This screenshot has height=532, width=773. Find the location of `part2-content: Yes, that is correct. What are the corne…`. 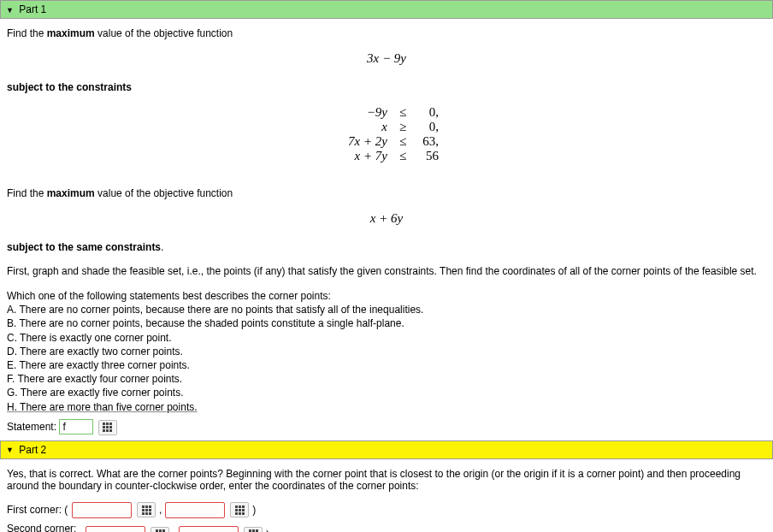

part2-content: Yes, that is correct. What are the corne… is located at coordinates (386, 496).